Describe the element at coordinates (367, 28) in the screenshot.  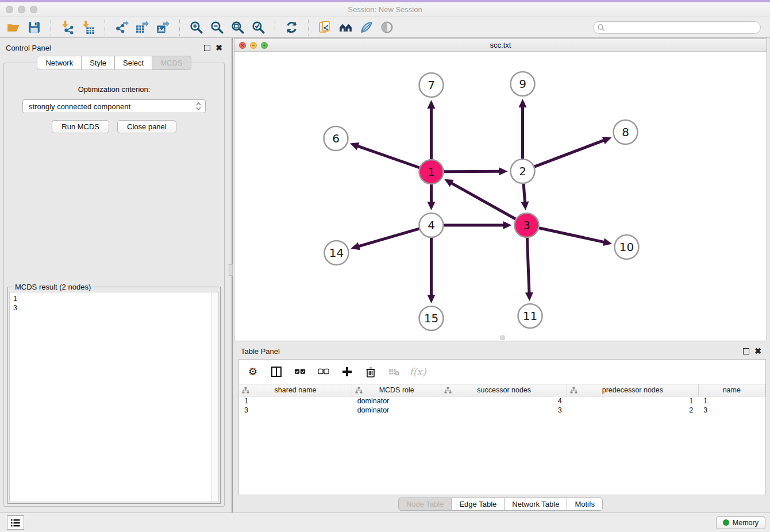
I see `brush-icon` at that location.